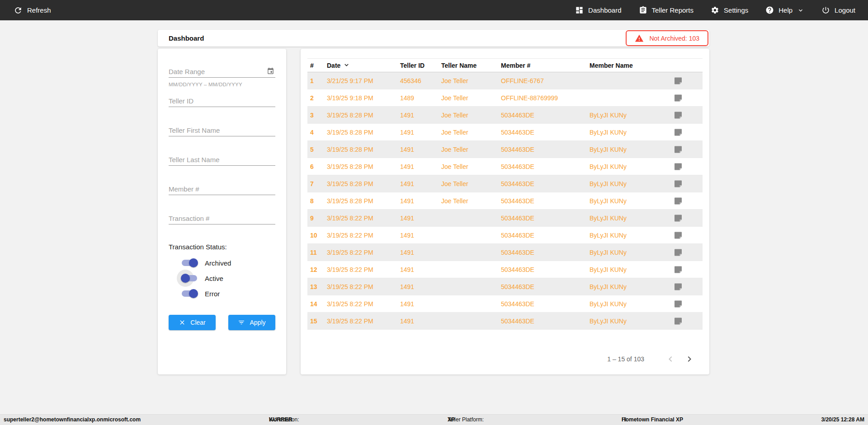 The width and height of the screenshot is (868, 425). I want to click on column-header-teller-name: Teller Name, so click(471, 65).